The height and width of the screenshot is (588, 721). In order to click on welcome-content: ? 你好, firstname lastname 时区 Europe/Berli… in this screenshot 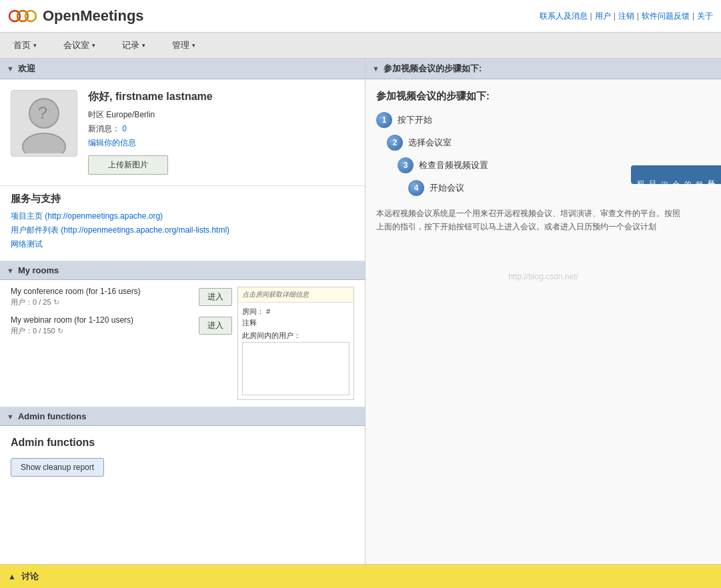, I will do `click(183, 133)`.